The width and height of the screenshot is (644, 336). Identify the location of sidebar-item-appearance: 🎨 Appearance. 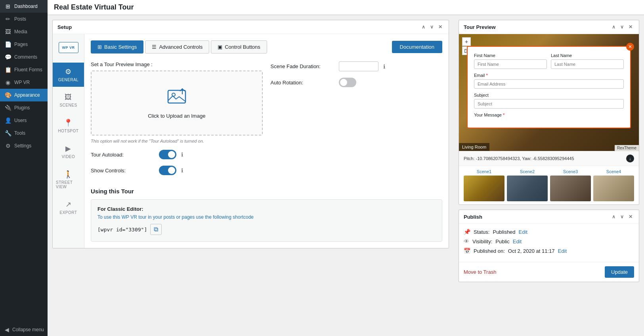
(24, 95).